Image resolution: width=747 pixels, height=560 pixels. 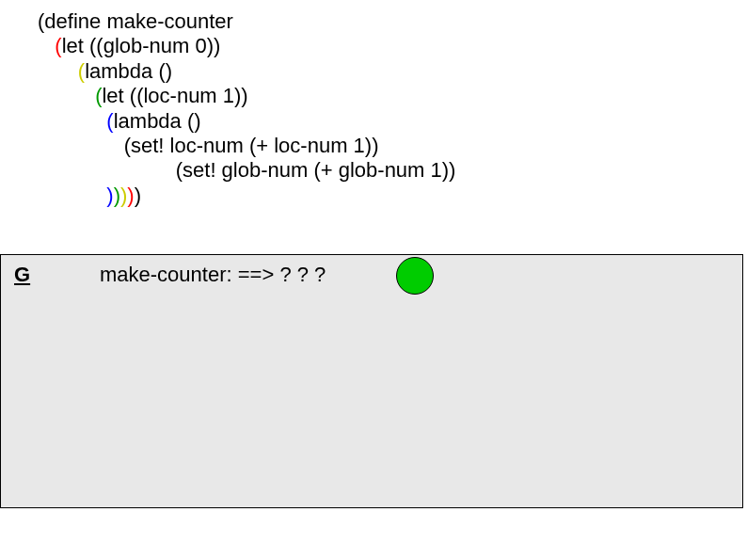 I want to click on closure-icon, so click(x=415, y=276).